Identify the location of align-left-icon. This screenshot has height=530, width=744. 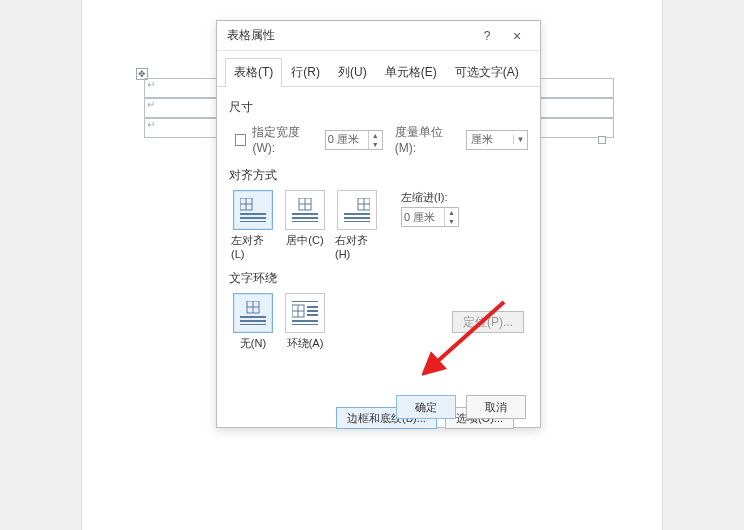
(253, 210).